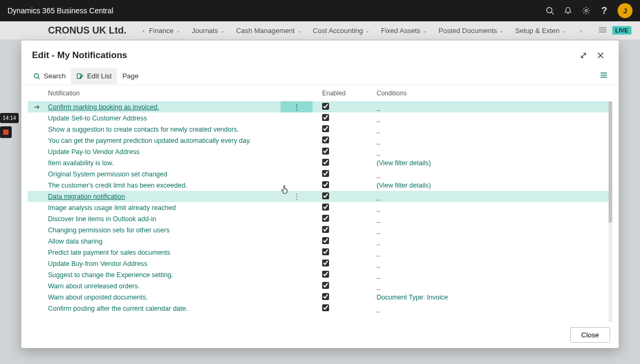 This screenshot has height=364, width=640. Describe the element at coordinates (337, 93) in the screenshot. I see `col-header-enabled: Enabled` at that location.